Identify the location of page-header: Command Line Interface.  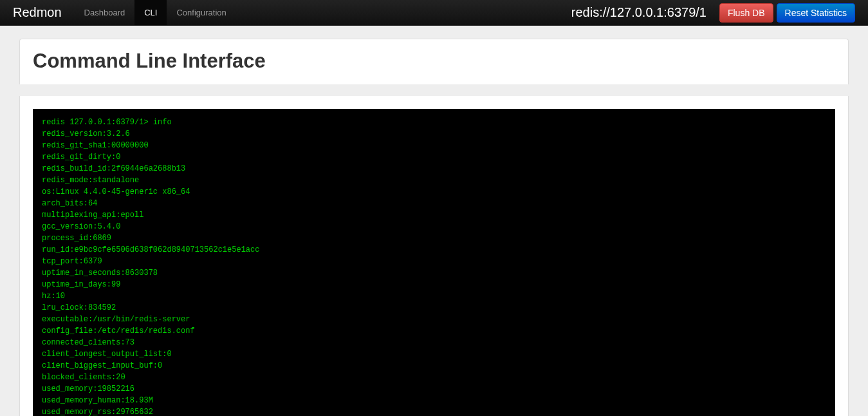
(434, 62).